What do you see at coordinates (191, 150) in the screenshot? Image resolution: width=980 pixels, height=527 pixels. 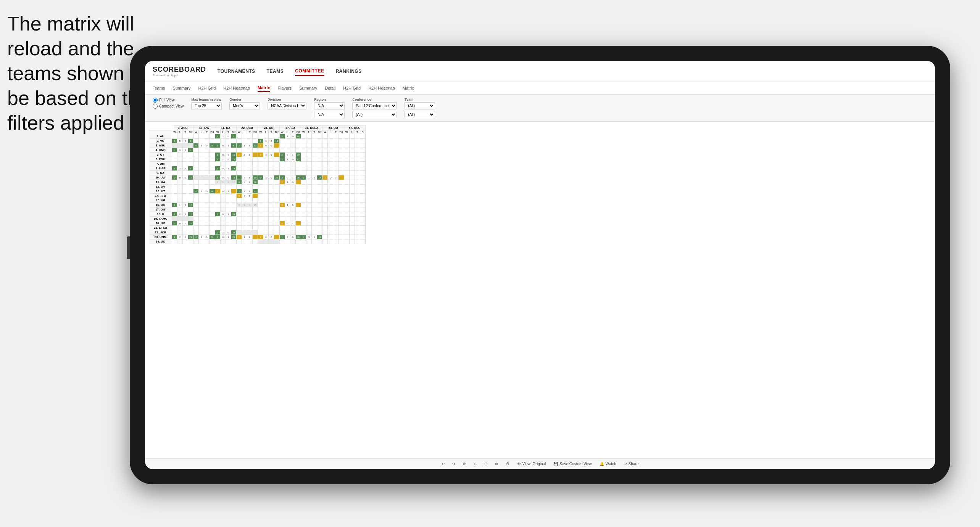 I see `matrix-cell: 4` at bounding box center [191, 150].